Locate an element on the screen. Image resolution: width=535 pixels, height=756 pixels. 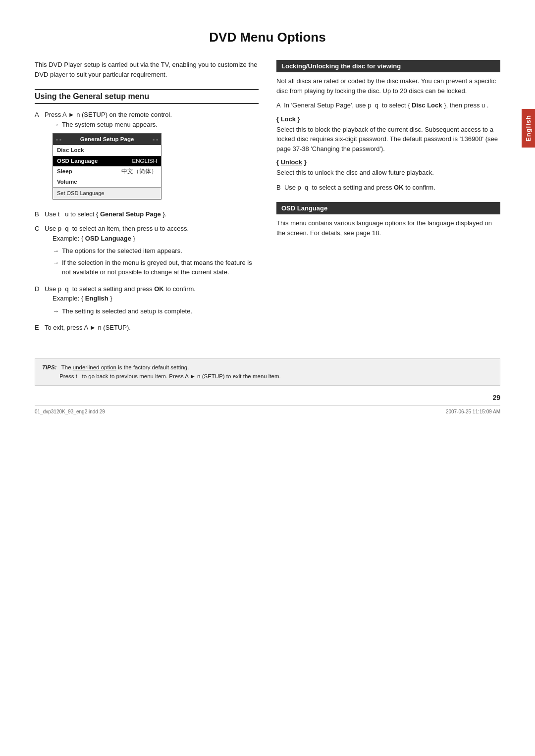
step-d-content: Use p q to select a setting and press OK… is located at coordinates (152, 301).